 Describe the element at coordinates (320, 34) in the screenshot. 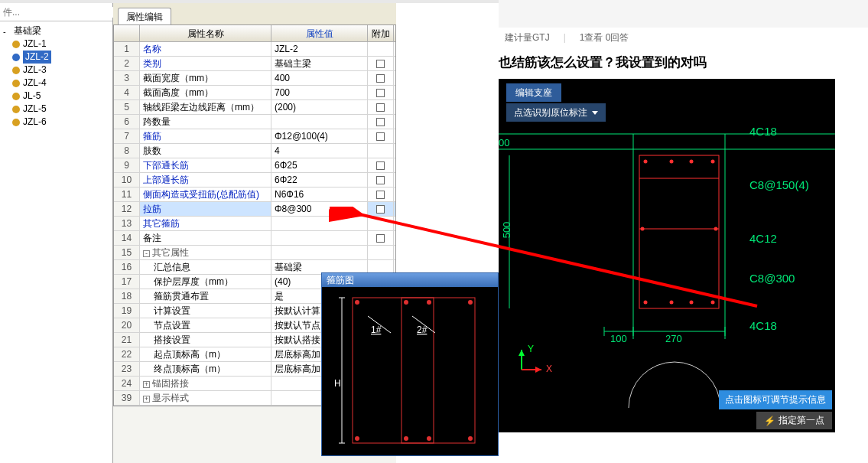

I see `header-value: 属性值` at that location.